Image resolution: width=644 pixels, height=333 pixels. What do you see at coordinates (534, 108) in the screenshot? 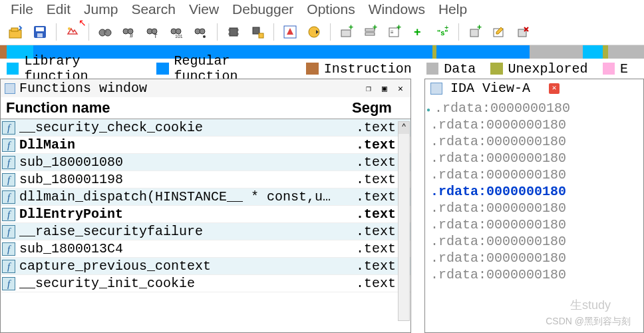
I see `disasm-line: ●.rdata:0000000180` at bounding box center [534, 108].